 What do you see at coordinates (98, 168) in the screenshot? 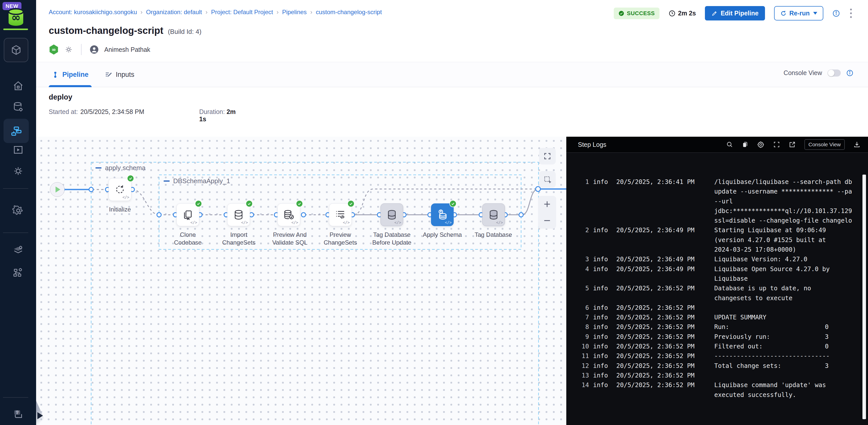
I see `collapse-group-icon` at bounding box center [98, 168].